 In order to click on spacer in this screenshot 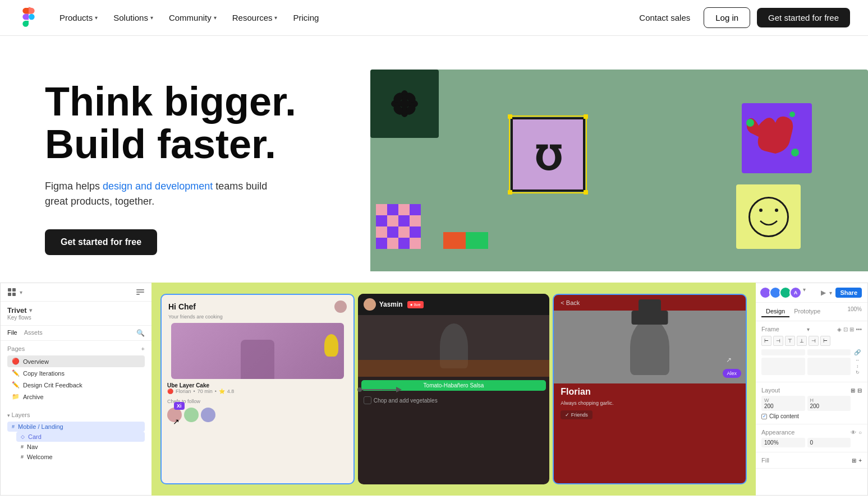, I will do `click(857, 443)`.